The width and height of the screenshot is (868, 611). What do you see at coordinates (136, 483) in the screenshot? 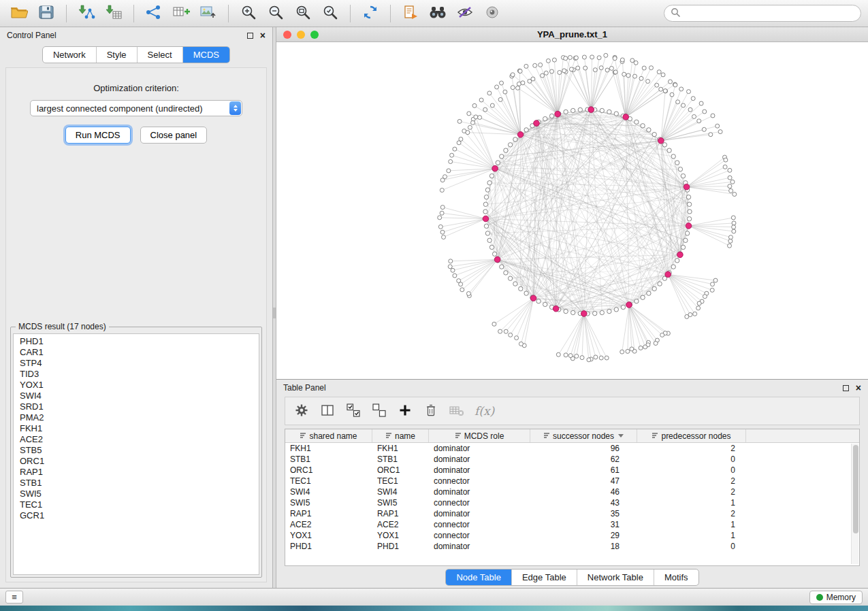
I see `mcds-result-item: STB1` at bounding box center [136, 483].